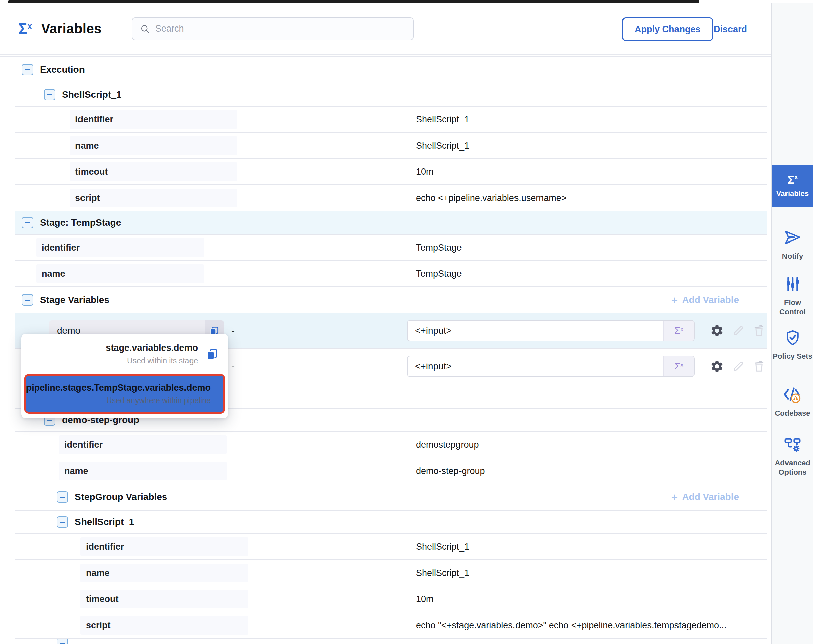 The width and height of the screenshot is (813, 644). Describe the element at coordinates (571, 625) in the screenshot. I see `field-value: echo "<+stage.variables.demo>" echo <+pi…` at that location.